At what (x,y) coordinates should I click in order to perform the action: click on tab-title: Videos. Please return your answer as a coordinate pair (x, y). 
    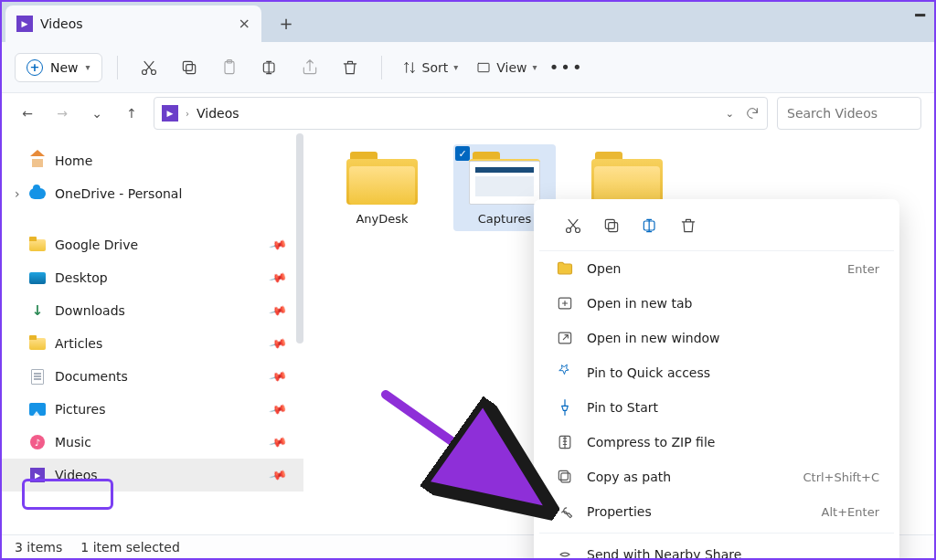
    Looking at the image, I should click on (62, 24).